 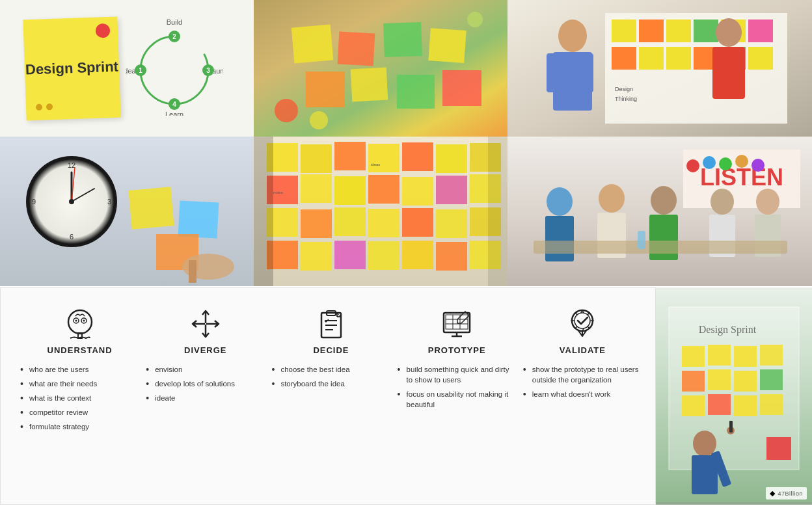 I want to click on side-photo-svg: Design Sprint, so click(x=734, y=395).